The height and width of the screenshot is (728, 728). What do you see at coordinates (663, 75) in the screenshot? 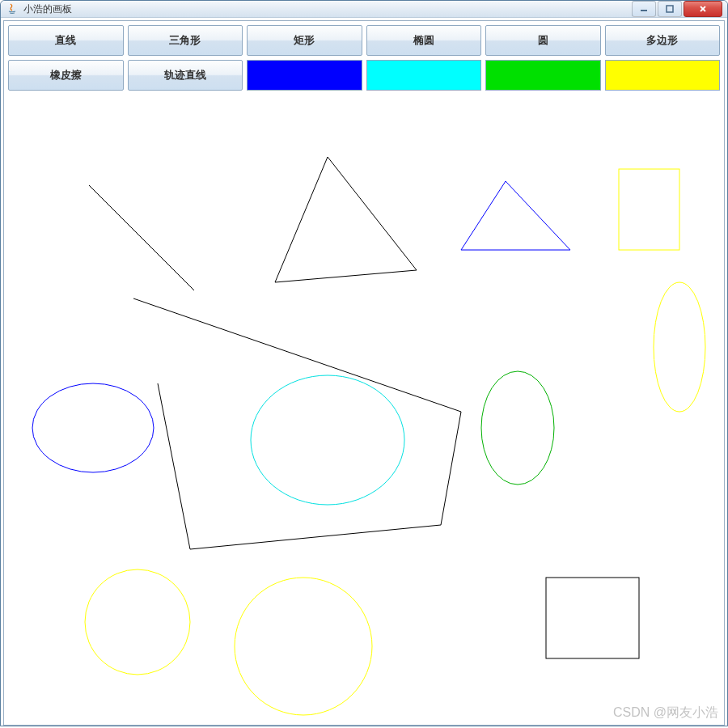
I see `color-swatch-yellow` at bounding box center [663, 75].